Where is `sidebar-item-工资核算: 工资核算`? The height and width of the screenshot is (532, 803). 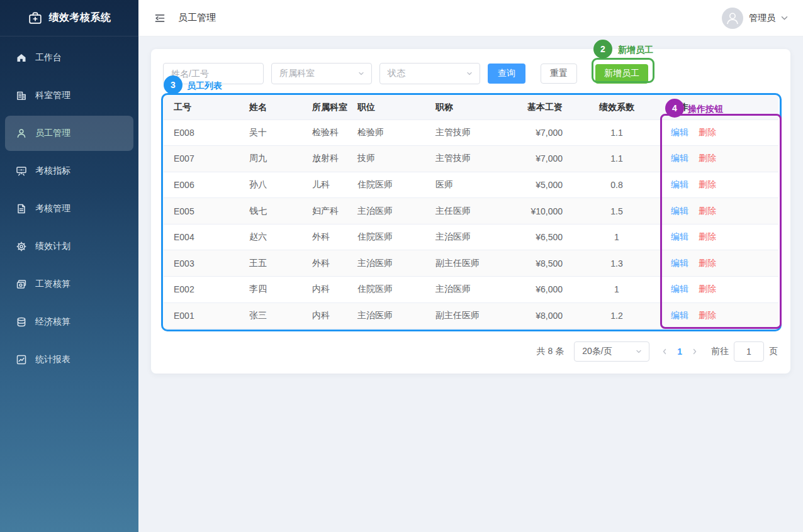 sidebar-item-工资核算: 工资核算 is located at coordinates (69, 284).